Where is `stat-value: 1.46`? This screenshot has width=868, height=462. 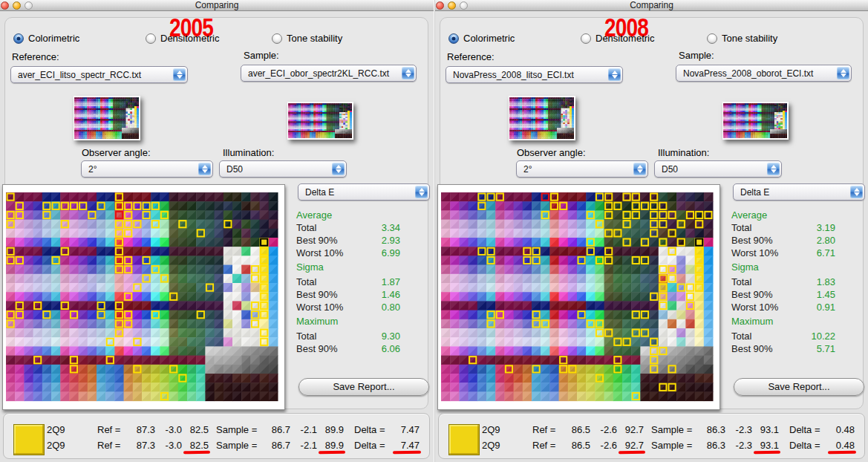
stat-value: 1.46 is located at coordinates (391, 294).